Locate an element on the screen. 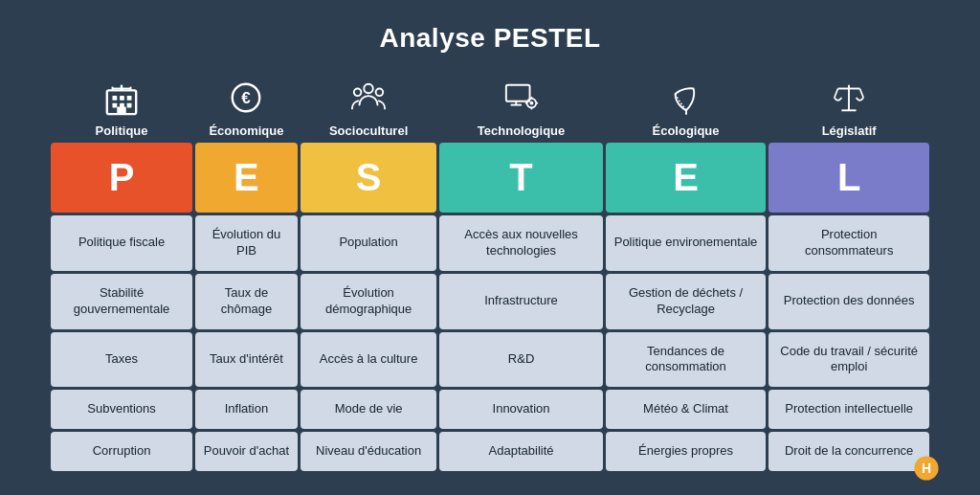  hubspot-logo: H is located at coordinates (926, 471).